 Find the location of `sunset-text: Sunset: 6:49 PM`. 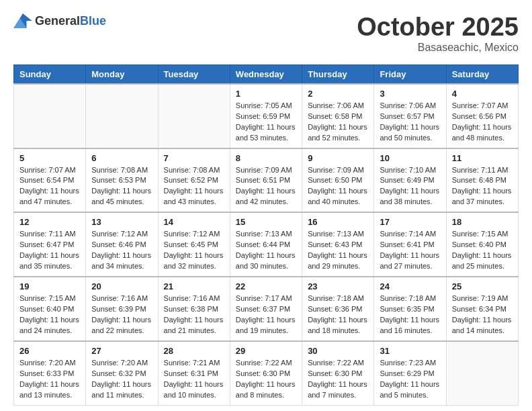

sunset-text: Sunset: 6:49 PM is located at coordinates (407, 180).